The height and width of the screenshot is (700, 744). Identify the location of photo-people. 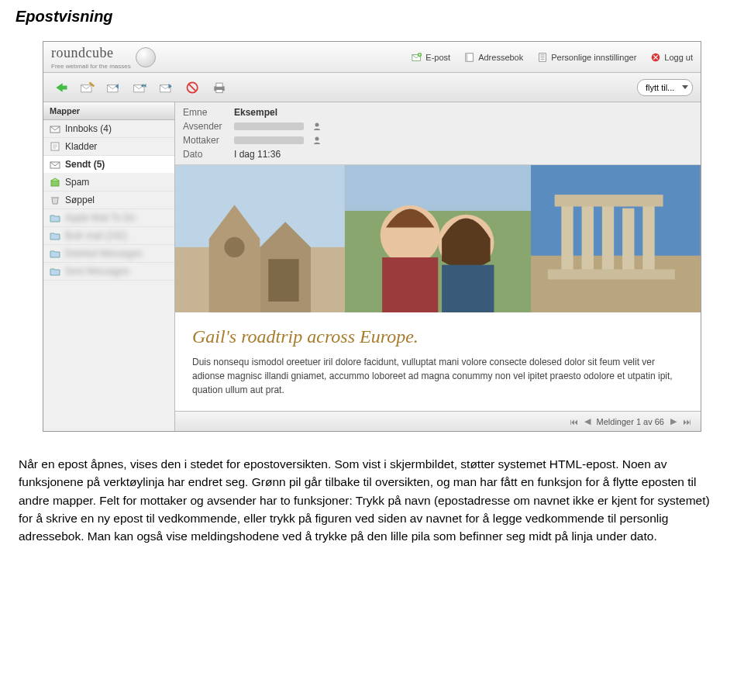
(439, 239).